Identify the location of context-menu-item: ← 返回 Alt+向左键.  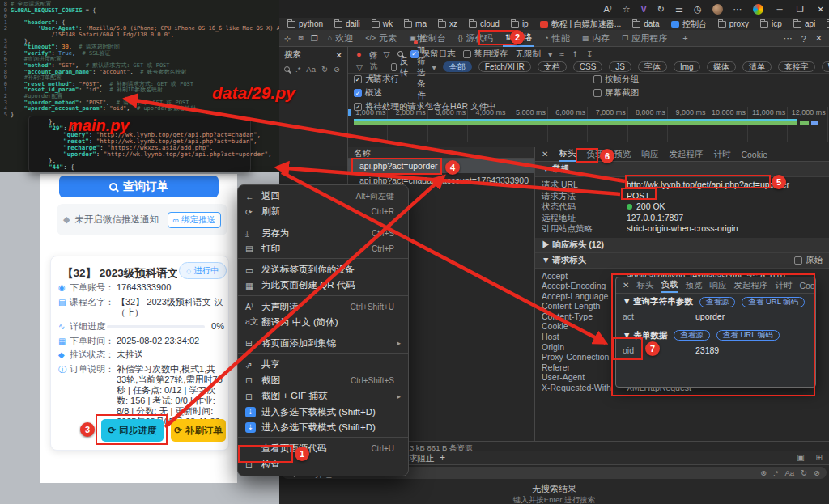
(323, 197).